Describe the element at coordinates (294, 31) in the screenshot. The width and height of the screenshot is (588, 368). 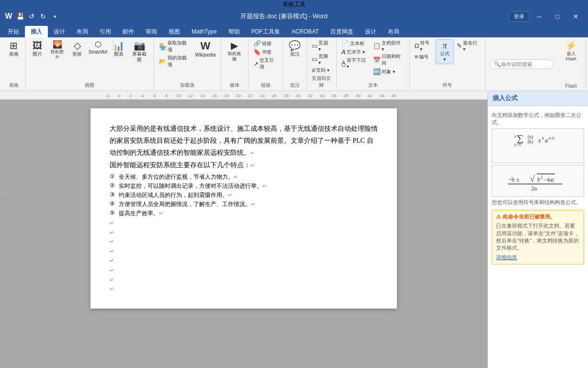
I see `ribbon-tabs: 开始 插入 设计 布局 引用 邮件 审阅 视图 MathType 帮助 PDF工…` at that location.